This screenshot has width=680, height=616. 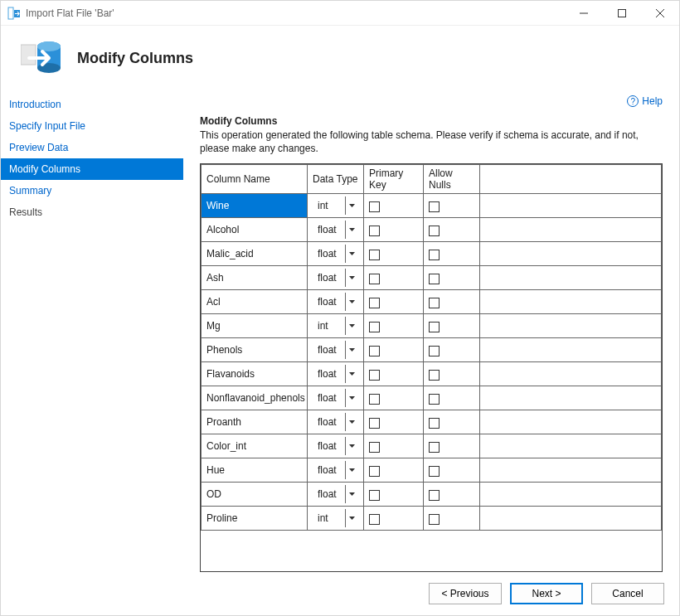 I want to click on sidebar-item-preview-data: Preview Data, so click(x=92, y=148).